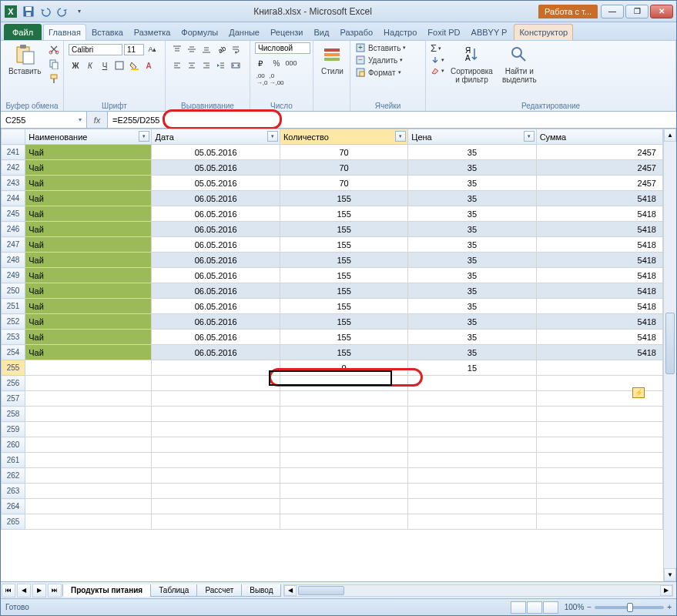 The width and height of the screenshot is (677, 616). I want to click on row-header: 244, so click(14, 199).